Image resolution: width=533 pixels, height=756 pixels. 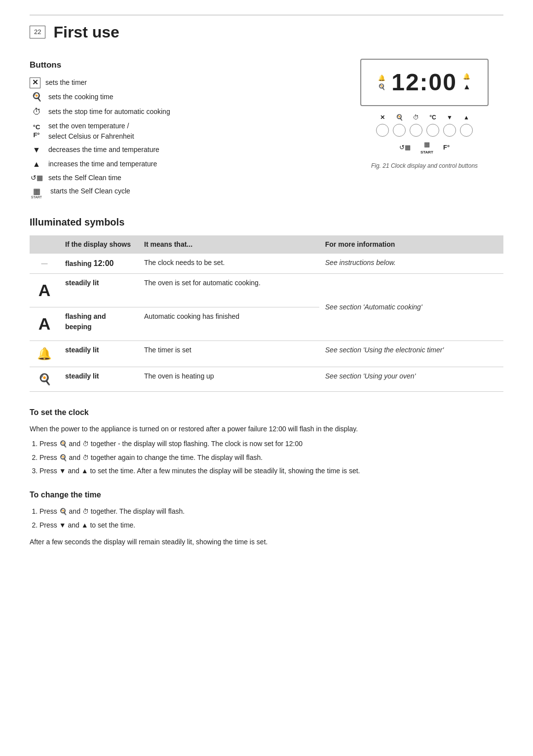 What do you see at coordinates (427, 145) in the screenshot?
I see `clock-start-icon: ▦` at bounding box center [427, 145].